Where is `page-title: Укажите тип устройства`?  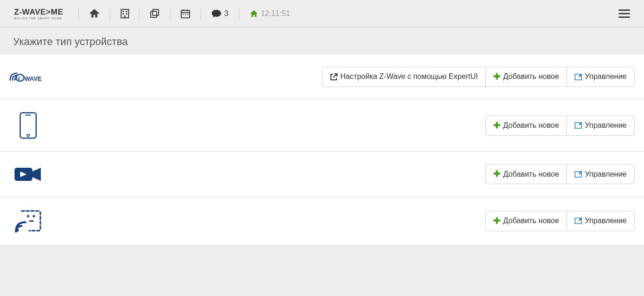
page-title: Укажите тип устройства is located at coordinates (322, 41).